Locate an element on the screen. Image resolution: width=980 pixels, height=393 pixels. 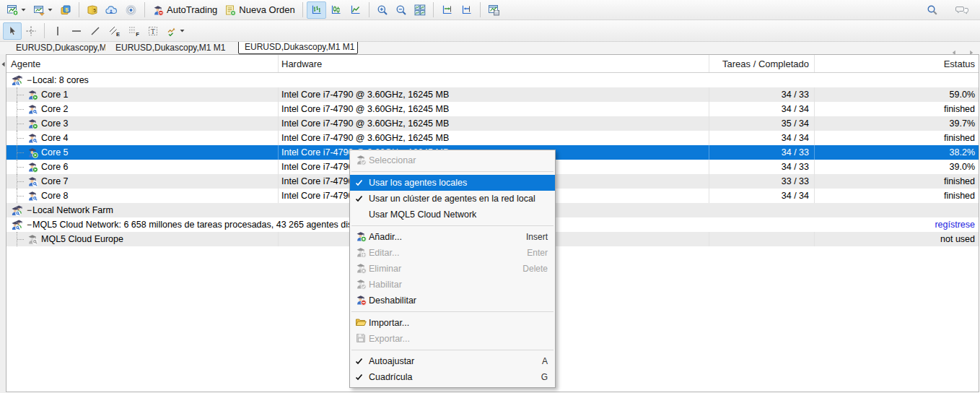
status-text: not used is located at coordinates (958, 239).